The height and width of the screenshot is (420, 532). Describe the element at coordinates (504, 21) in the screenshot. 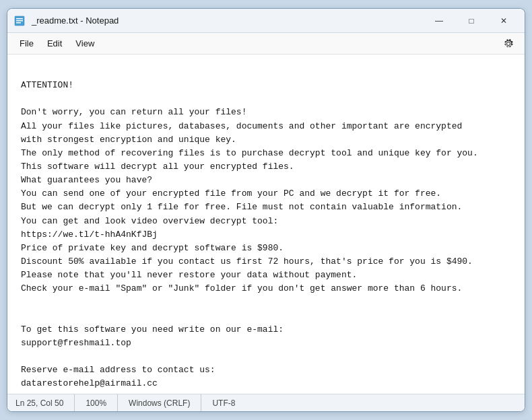

I see `close-button: ✕` at that location.